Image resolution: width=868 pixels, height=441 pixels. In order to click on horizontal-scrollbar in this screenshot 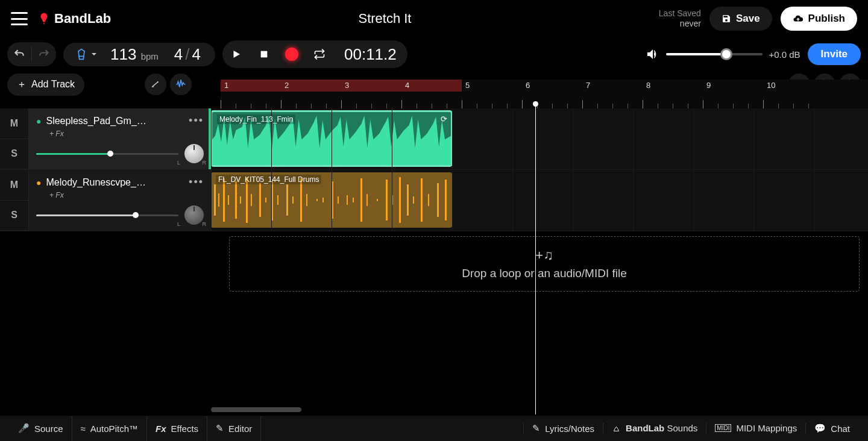, I will do `click(256, 410)`.